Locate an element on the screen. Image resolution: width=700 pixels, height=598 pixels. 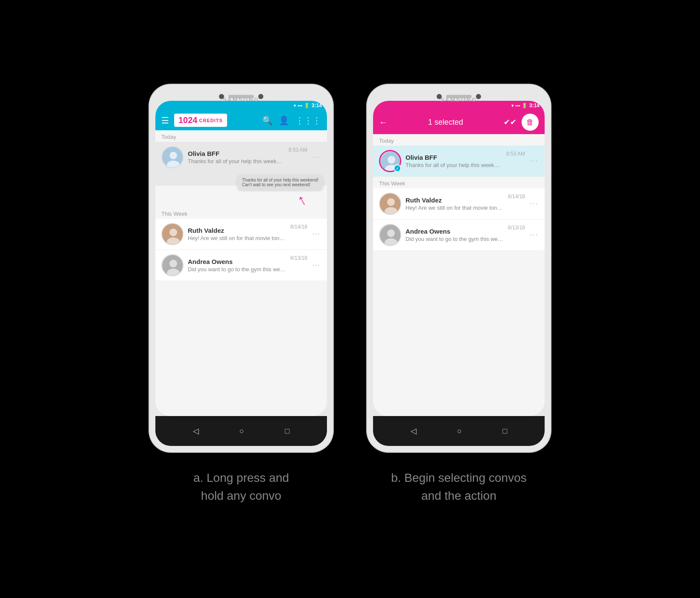
convo-item-ruth-b: Ruth Valdez Hey! Are we still on for tha… is located at coordinates (459, 204).